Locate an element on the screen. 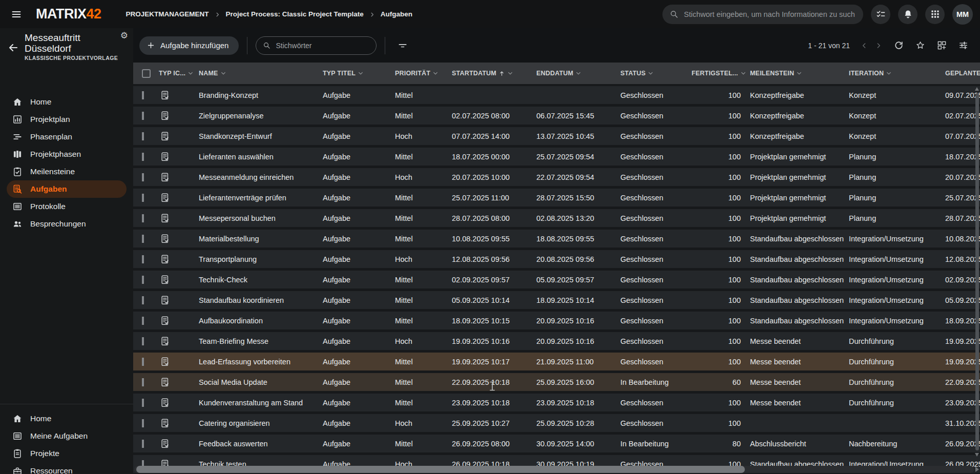  table-header: TYP IC... NAME TYP TITEL PRIORITÄT START… is located at coordinates (556, 73).